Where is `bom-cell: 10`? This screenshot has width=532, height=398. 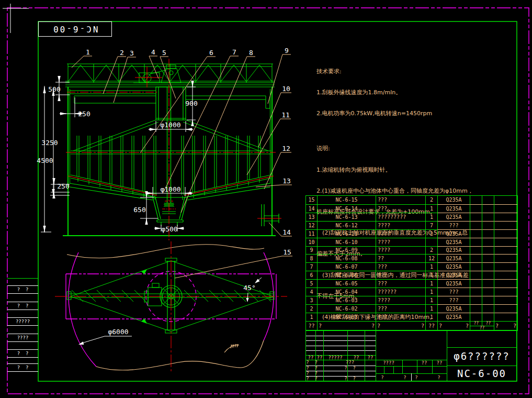 bom-cell: 10 is located at coordinates (312, 242).